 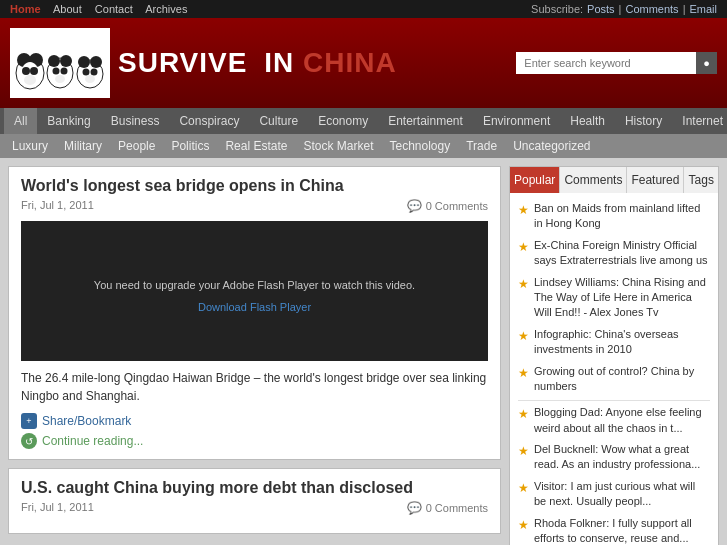 What do you see at coordinates (254, 206) in the screenshot?
I see `article-meta-1: Fri, Jul 1, 2011 💬 0 Comments` at bounding box center [254, 206].